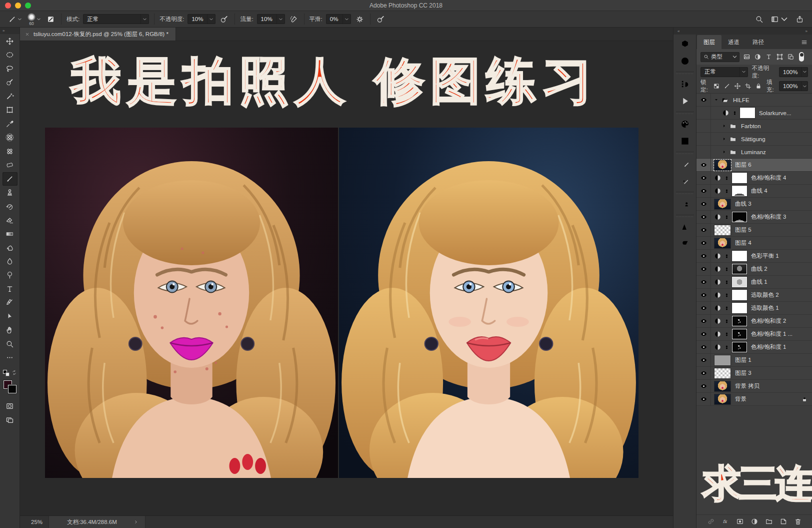 The image size is (812, 528). Describe the element at coordinates (685, 61) in the screenshot. I see `info-panel-button` at that location.